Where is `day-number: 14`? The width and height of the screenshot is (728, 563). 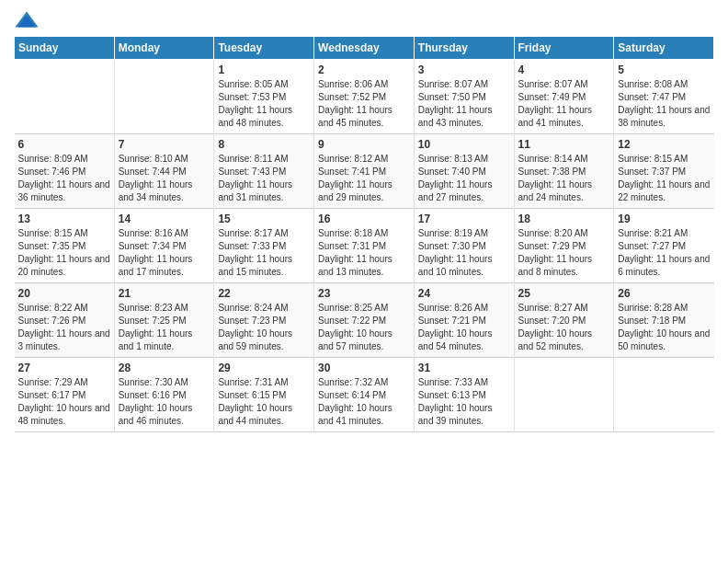
day-number: 14 is located at coordinates (165, 219).